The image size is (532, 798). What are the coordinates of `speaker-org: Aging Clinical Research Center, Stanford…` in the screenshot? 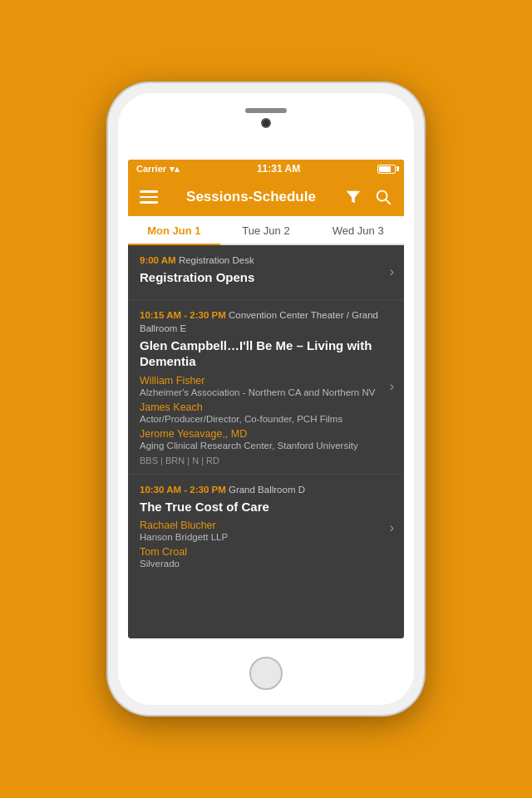 It's located at (266, 446).